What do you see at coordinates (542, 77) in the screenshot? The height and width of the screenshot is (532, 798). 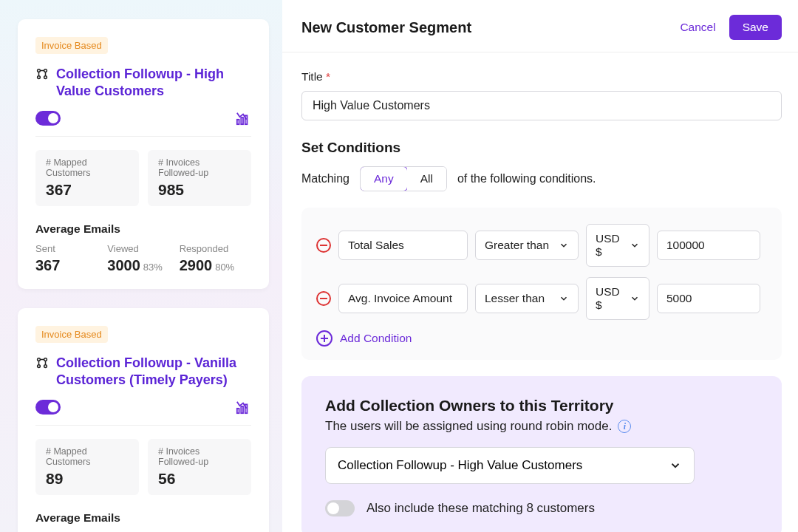 I see `title-label: Title *` at bounding box center [542, 77].